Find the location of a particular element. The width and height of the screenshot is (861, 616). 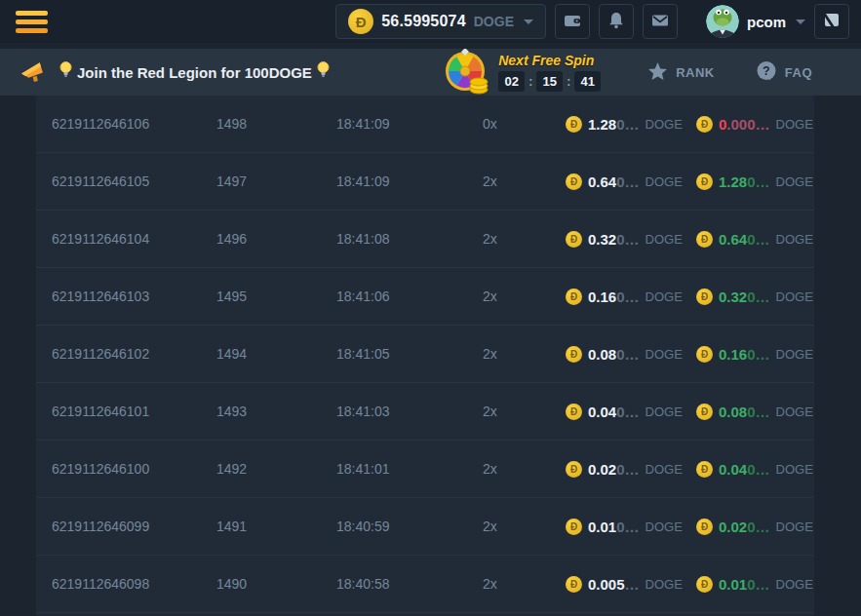

roll-number: 1494 is located at coordinates (277, 354).